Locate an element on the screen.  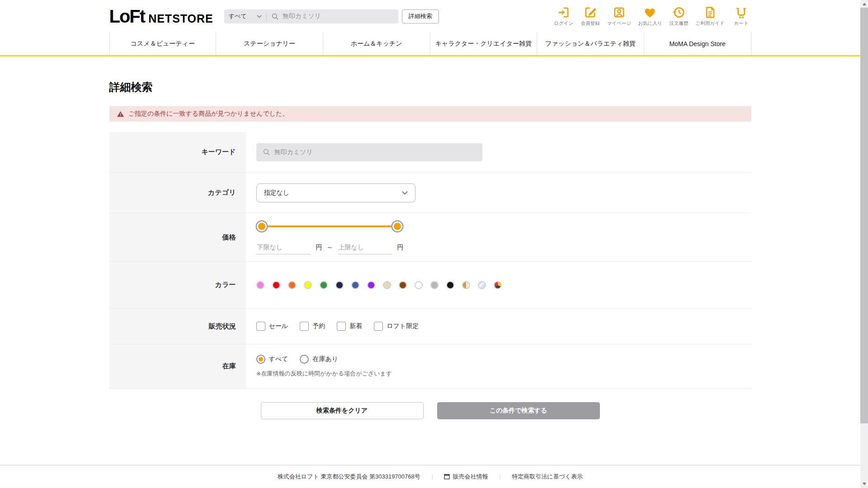
scrollbar-up-arrow is located at coordinates (864, 4).